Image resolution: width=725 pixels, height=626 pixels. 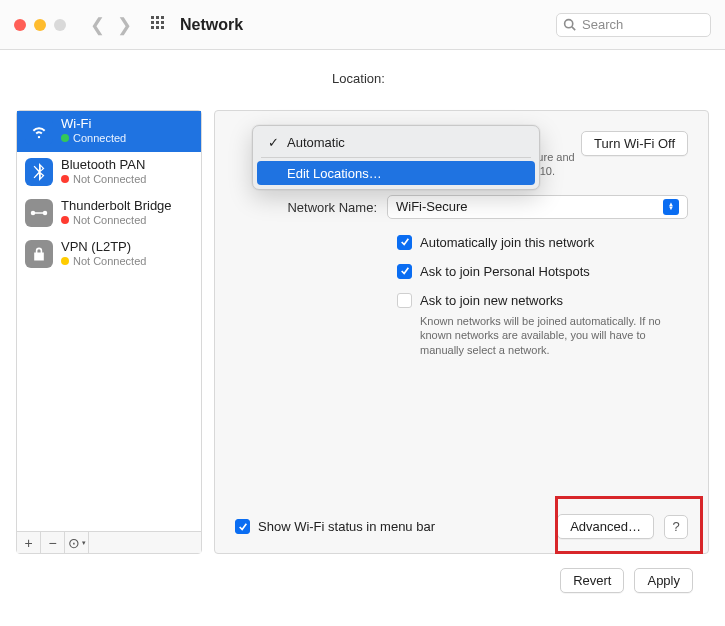 I want to click on sidebar-footer: + − ⊙ ▾, so click(x=109, y=542).